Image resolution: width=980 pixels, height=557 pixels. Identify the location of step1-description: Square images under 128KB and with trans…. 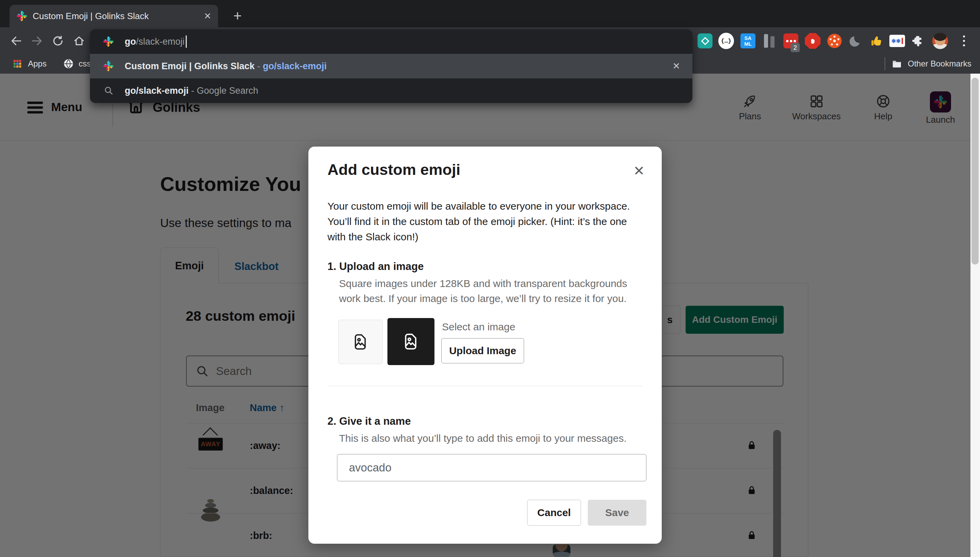
(483, 291).